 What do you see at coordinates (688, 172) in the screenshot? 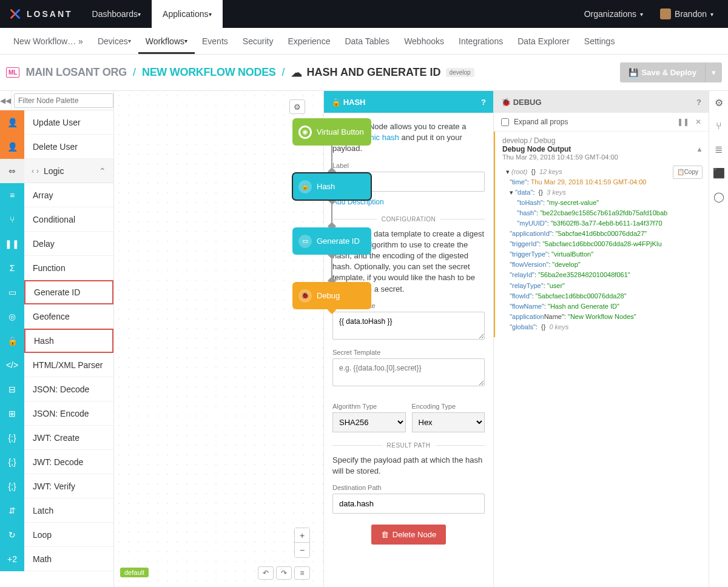
I see `copy-button: 📋Copy` at bounding box center [688, 172].